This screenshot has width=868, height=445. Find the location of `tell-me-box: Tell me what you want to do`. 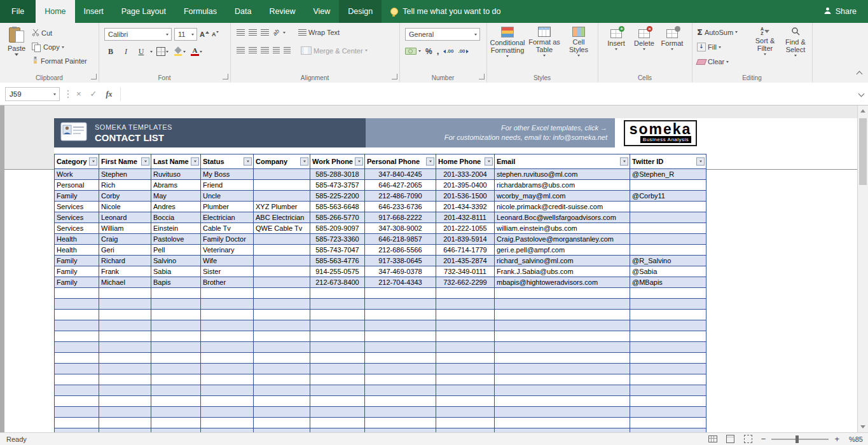

tell-me-box: Tell me what you want to do is located at coordinates (445, 11).